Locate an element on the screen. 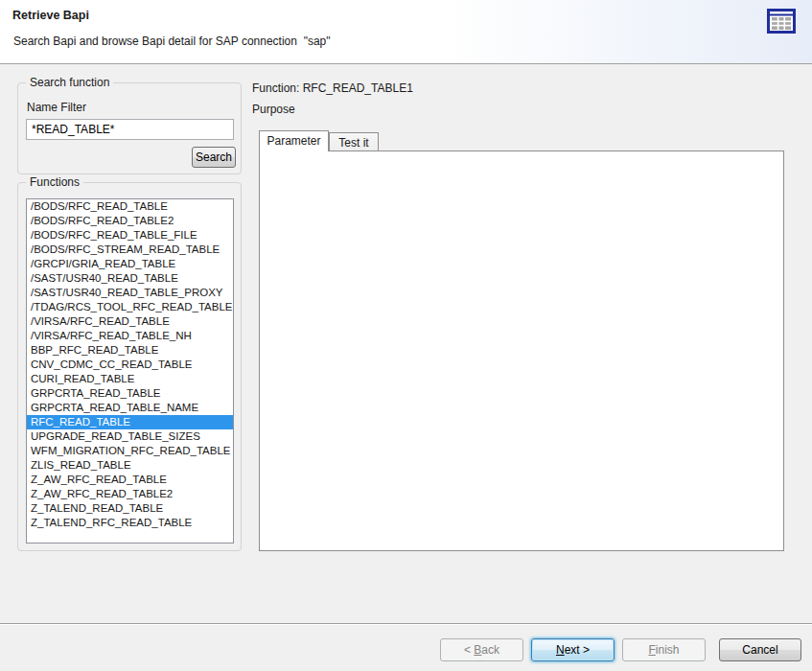 Image resolution: width=812 pixels, height=671 pixels. function-list-item: GRPCRTA_READ_TABLE_NAME is located at coordinates (130, 408).